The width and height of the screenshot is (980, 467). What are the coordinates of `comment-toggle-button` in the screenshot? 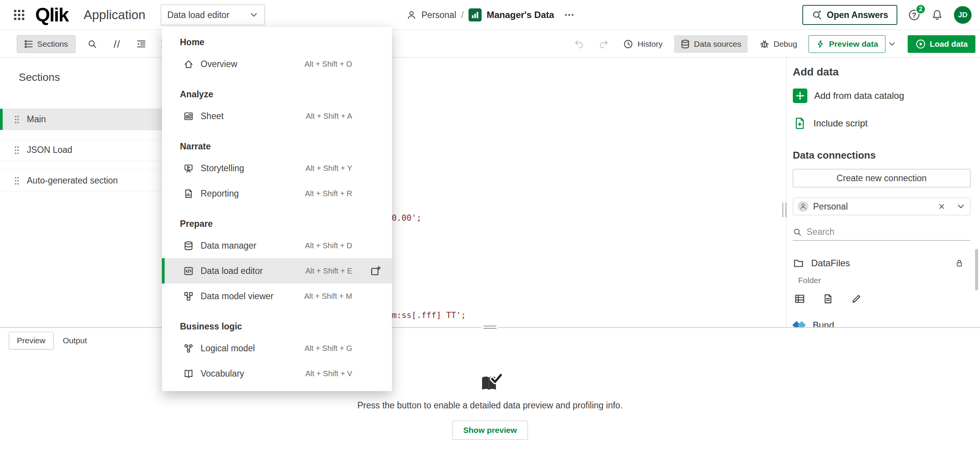 It's located at (117, 44).